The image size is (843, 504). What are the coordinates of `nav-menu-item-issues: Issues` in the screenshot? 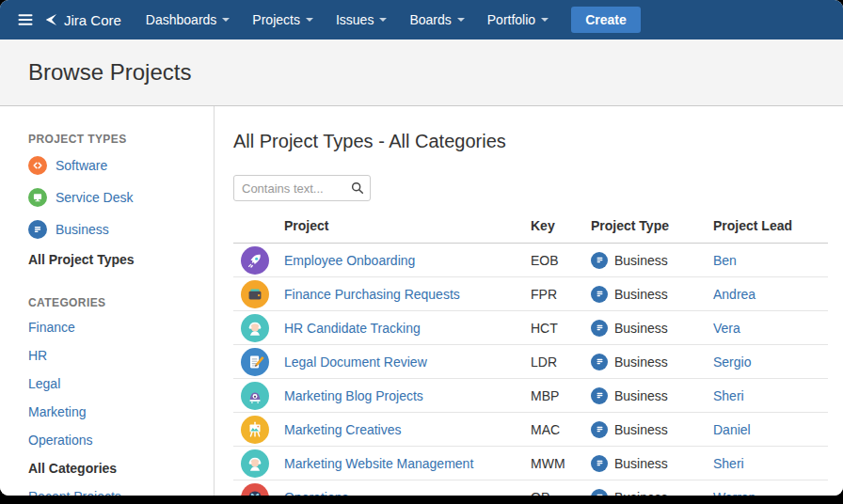 It's located at (361, 20).